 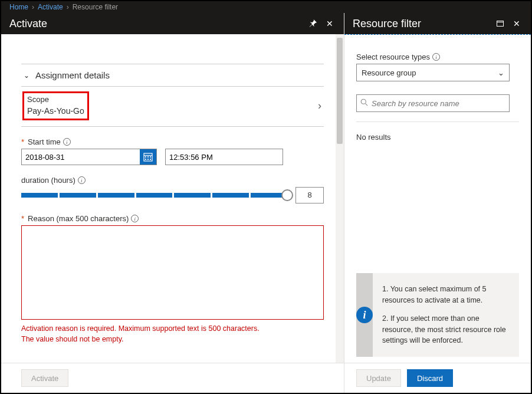 What do you see at coordinates (172, 377) in the screenshot?
I see `left-footer: Activate` at bounding box center [172, 377].